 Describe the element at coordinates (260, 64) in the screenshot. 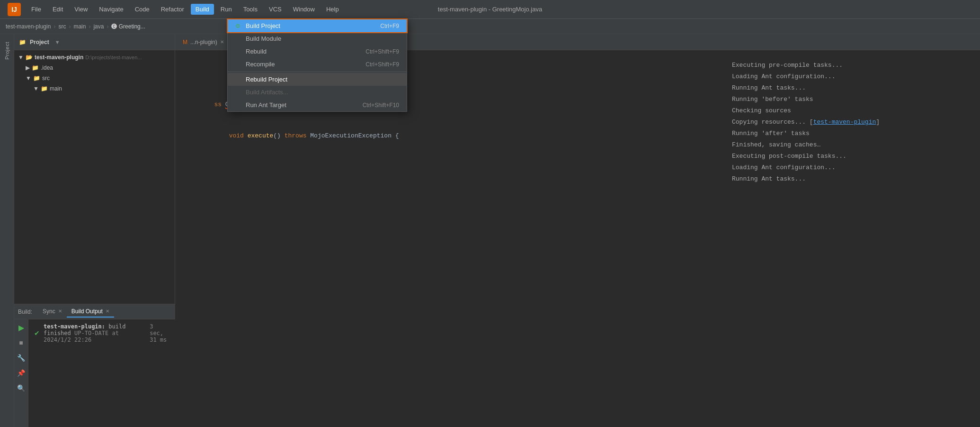

I see `recompile-label: Recompile` at that location.